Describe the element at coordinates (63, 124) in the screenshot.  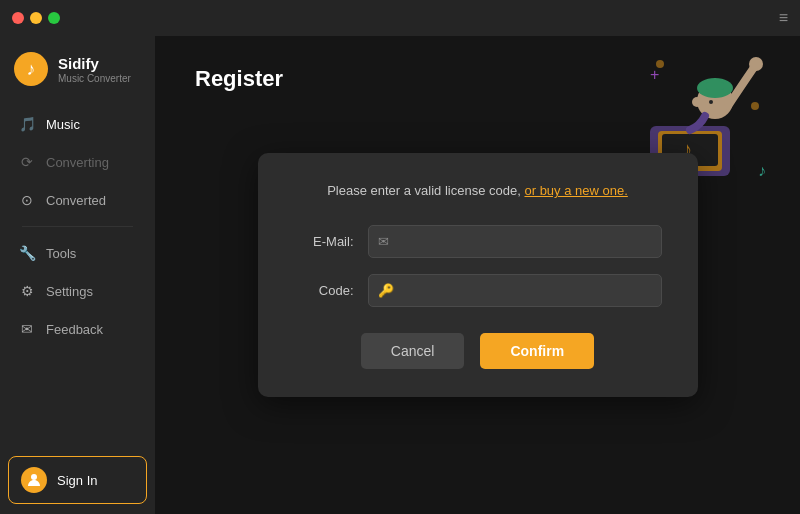
I see `sidebar-item-label-music: Music` at that location.